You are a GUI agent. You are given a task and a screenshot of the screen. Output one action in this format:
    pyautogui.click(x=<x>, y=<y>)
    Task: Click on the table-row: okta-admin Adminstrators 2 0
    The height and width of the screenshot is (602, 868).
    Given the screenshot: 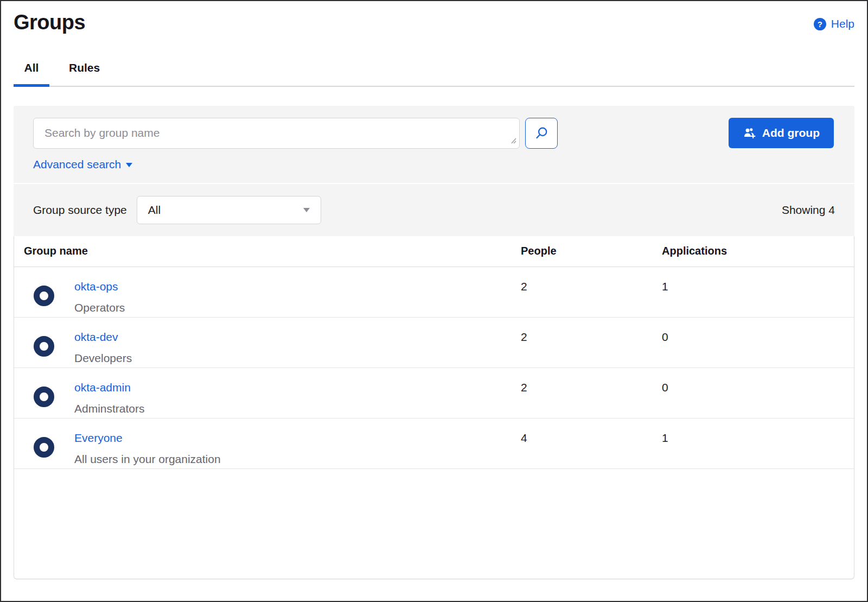 What is the action you would take?
    pyautogui.click(x=434, y=393)
    